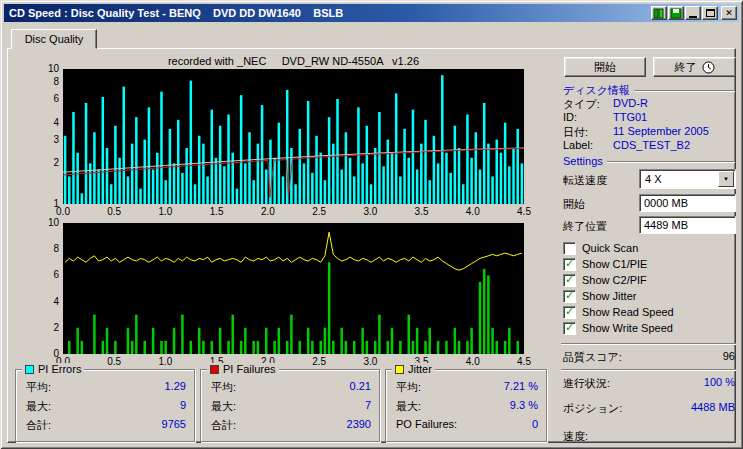  Describe the element at coordinates (56, 162) in the screenshot. I see `svg-text: 2` at that location.